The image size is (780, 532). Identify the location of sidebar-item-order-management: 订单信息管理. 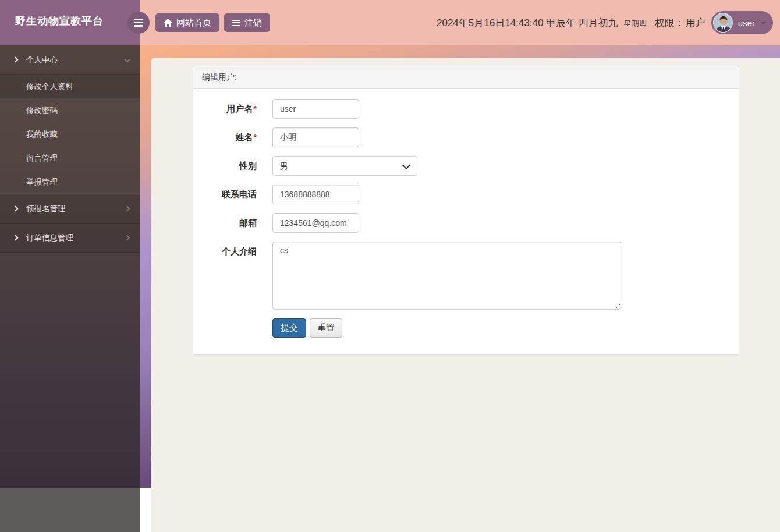
(70, 238).